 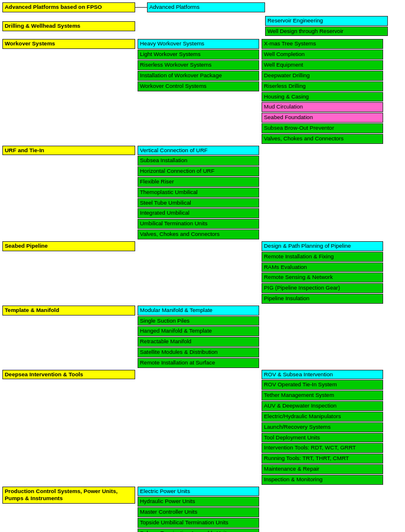 What do you see at coordinates (198, 54) in the screenshot?
I see `mid-cell: Light Workover Systems` at bounding box center [198, 54].